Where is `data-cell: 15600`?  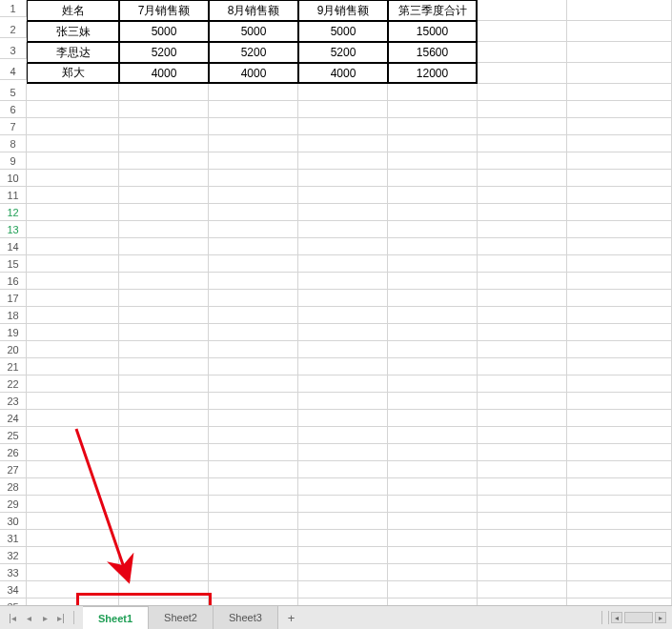 data-cell: 15600 is located at coordinates (433, 52).